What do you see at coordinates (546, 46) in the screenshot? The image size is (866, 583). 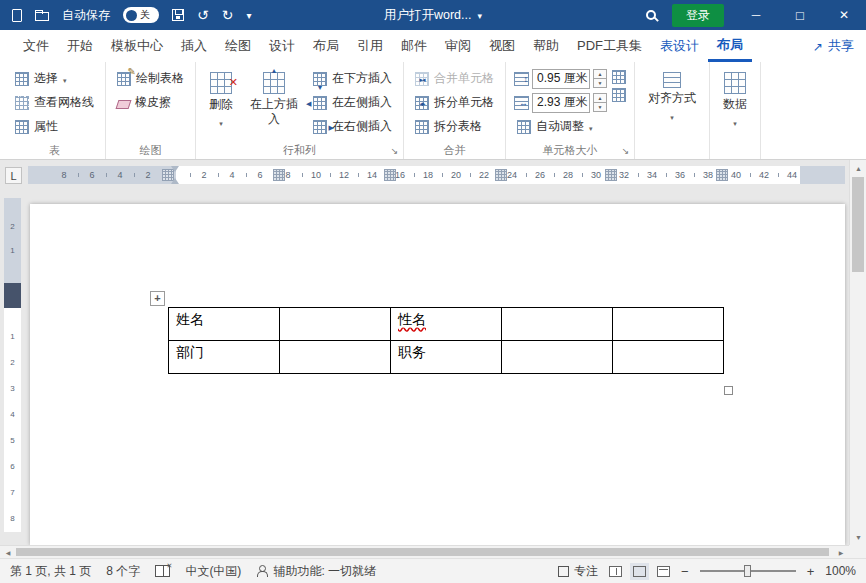 I see `ribbon-tab-12: 帮助` at bounding box center [546, 46].